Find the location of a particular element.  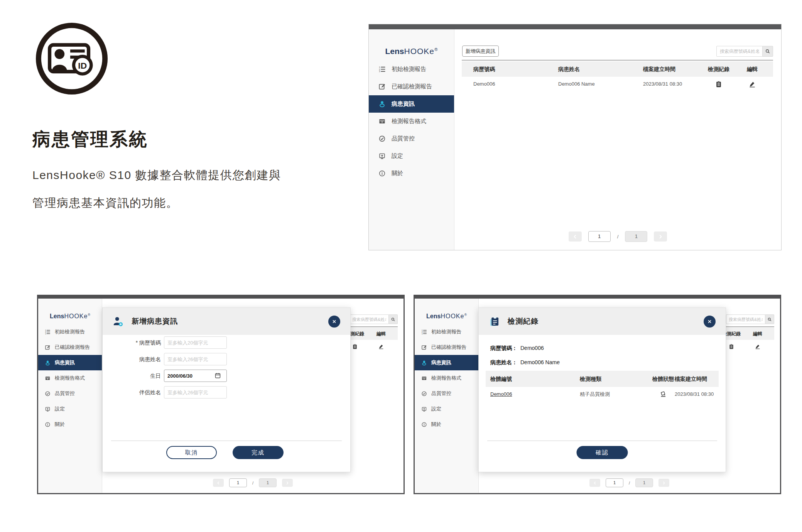

quality-check-icon is located at coordinates (424, 394).